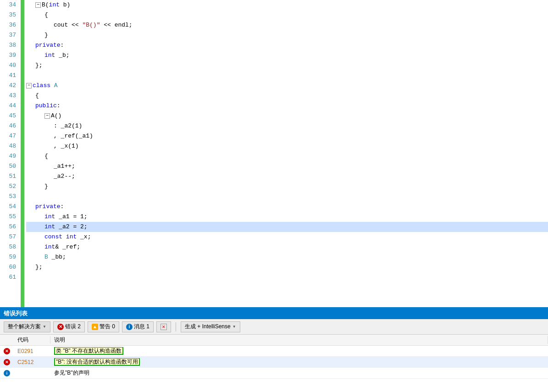  I want to click on error-row-2: i参见"B"的声明, so click(274, 373).